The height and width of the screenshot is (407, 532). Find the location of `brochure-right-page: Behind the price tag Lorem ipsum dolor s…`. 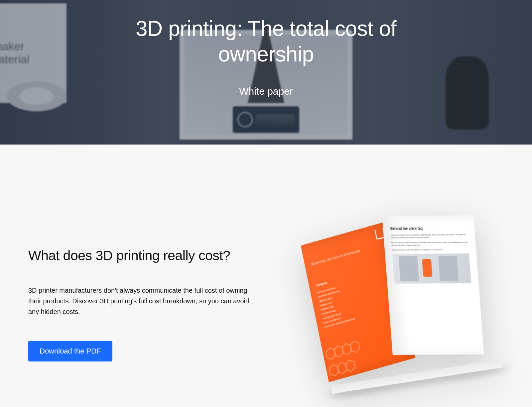

brochure-right-page: Behind the price tag Lorem ipsum dolor s… is located at coordinates (433, 285).